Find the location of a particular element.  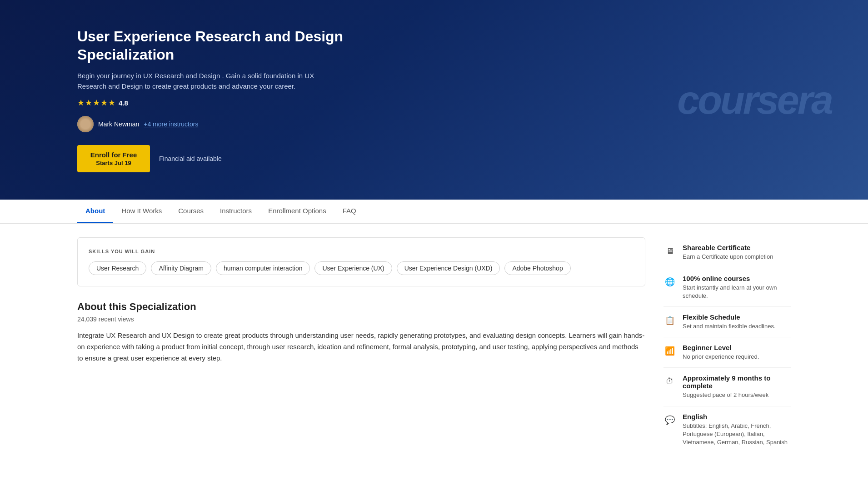

nav-link-how-it-works: How It Works is located at coordinates (142, 211).